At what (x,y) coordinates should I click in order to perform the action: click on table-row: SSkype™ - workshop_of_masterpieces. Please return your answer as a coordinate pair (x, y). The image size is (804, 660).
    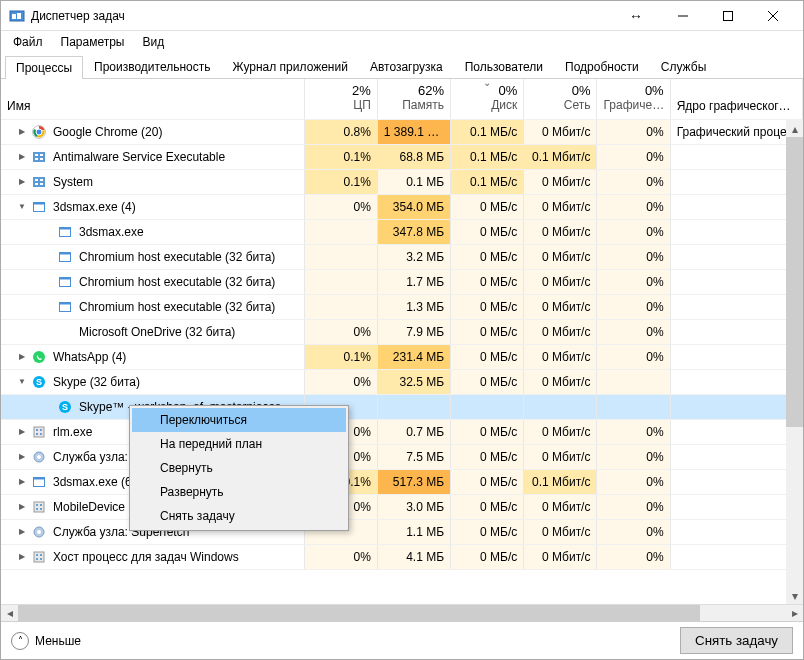
    Looking at the image, I should click on (402, 406).